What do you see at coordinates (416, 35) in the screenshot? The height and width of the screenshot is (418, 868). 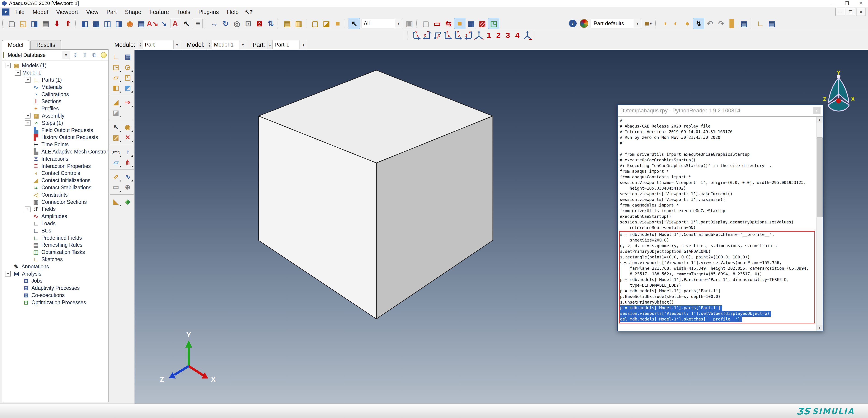 I see `view-yx-button-0: YX` at bounding box center [416, 35].